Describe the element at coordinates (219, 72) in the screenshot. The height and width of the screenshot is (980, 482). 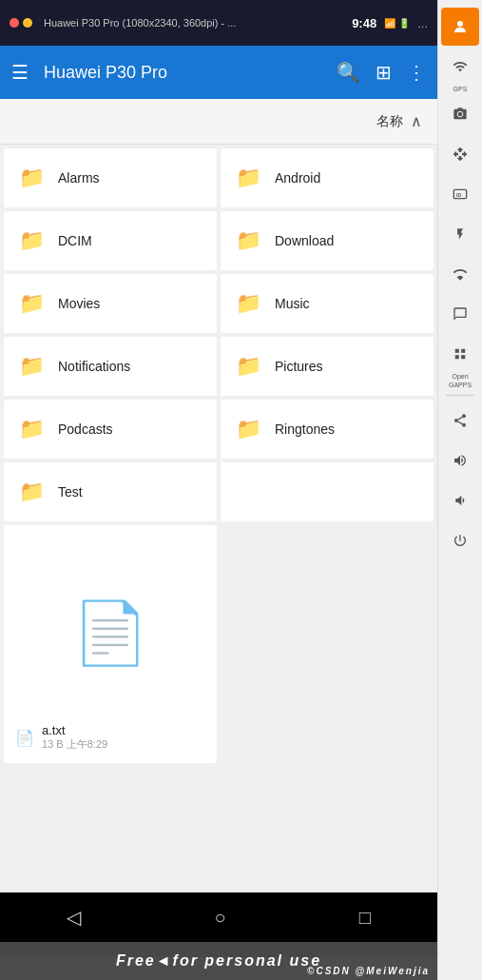
I see `app-bar: ☰ Huawei P30 Pro 🔍 ⊞ ⋮` at that location.